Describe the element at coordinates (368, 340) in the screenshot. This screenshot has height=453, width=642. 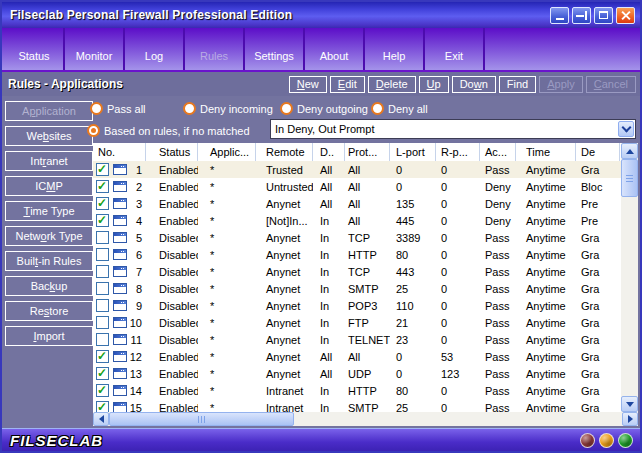
I see `cell-proto: TELNET` at that location.